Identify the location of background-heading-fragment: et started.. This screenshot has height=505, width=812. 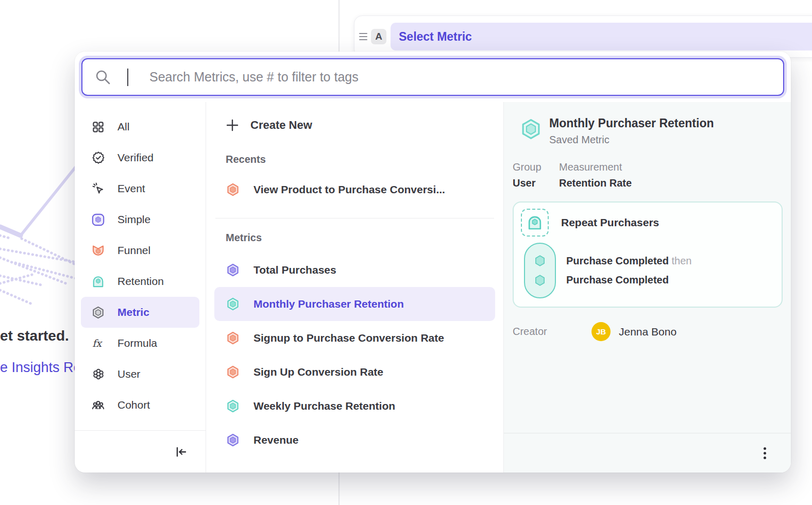
(38, 336).